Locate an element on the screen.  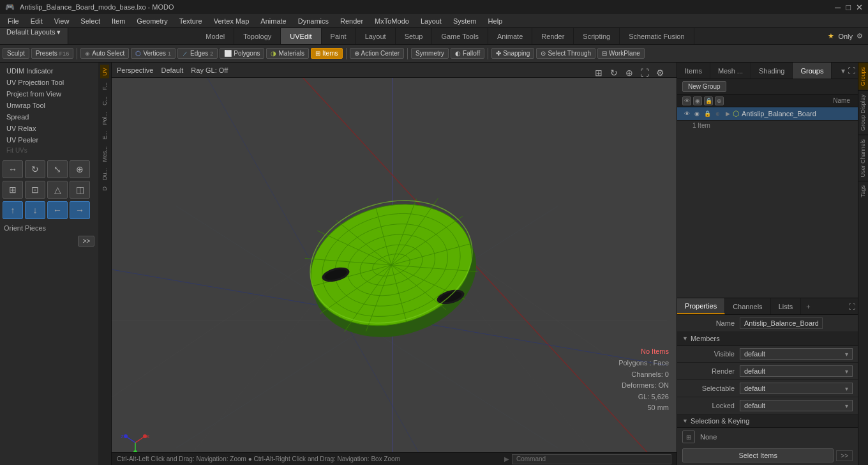
menu-item-animate: Animate is located at coordinates (273, 21).